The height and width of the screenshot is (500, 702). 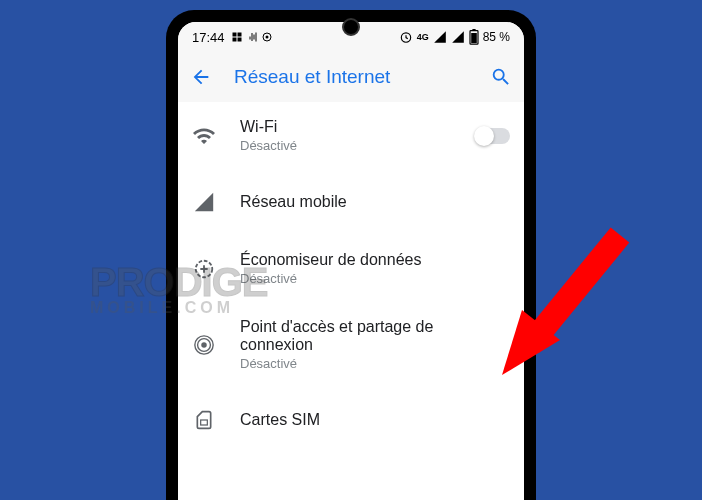 What do you see at coordinates (501, 77) in the screenshot?
I see `search-button` at bounding box center [501, 77].